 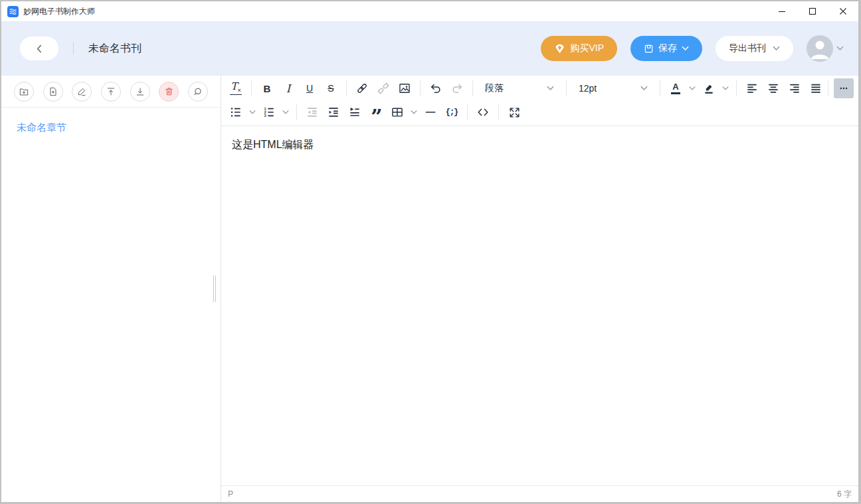 I want to click on redo-button, so click(x=457, y=88).